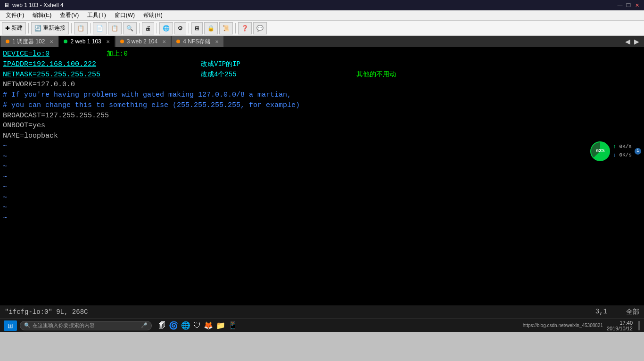 The width and height of the screenshot is (644, 361). Describe the element at coordinates (602, 312) in the screenshot. I see `cursor-position: 3,1` at that location.